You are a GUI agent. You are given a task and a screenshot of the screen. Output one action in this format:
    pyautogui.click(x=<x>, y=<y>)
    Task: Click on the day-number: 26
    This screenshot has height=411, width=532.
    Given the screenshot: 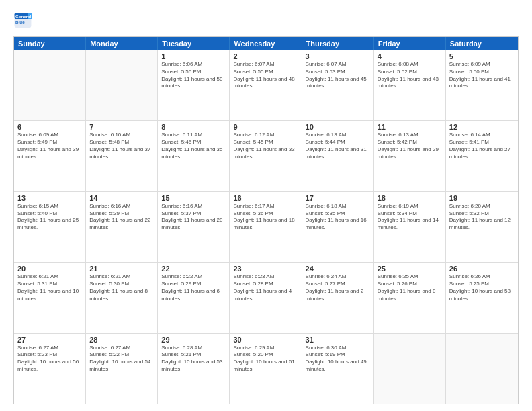 What is the action you would take?
    pyautogui.click(x=482, y=269)
    